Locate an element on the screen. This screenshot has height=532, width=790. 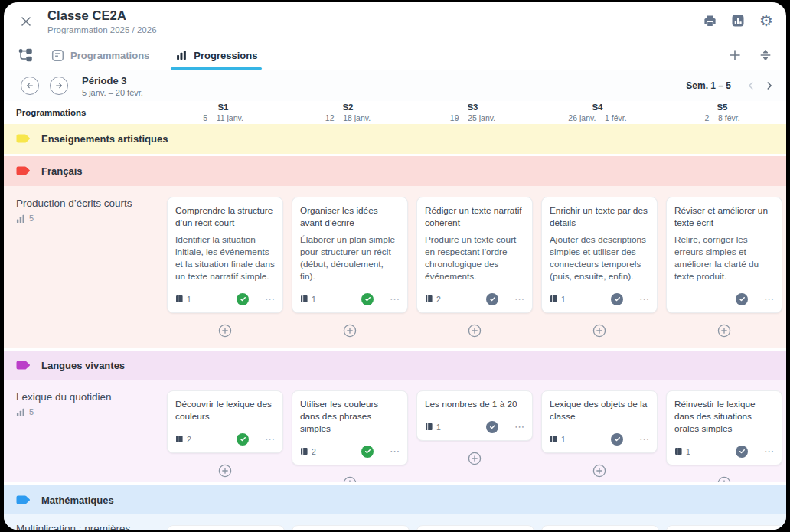
objective-card: Lexique des objets de la classe 1 ⋯ is located at coordinates (599, 422).